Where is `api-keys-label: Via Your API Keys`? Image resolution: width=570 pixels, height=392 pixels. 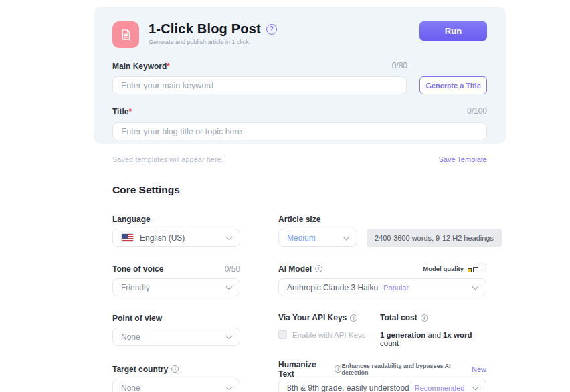 api-keys-label: Via Your API Keys is located at coordinates (312, 318).